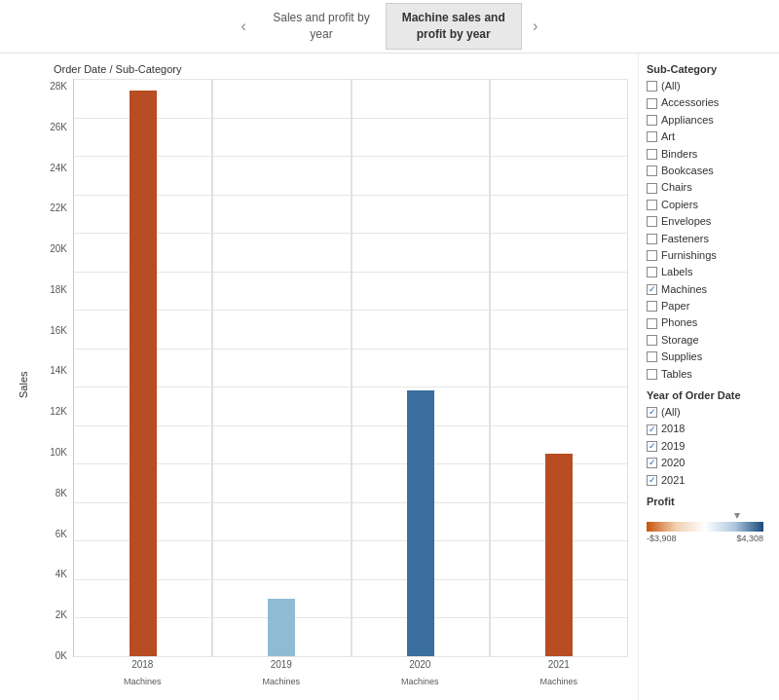 The height and width of the screenshot is (700, 779). I want to click on profit-max: $4,308, so click(750, 538).